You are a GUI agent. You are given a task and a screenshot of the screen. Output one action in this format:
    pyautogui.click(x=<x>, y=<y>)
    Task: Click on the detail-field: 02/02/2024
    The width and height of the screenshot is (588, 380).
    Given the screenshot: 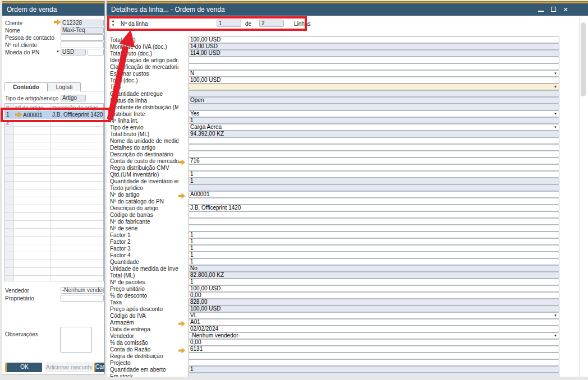 What is the action you would take?
    pyautogui.click(x=374, y=329)
    